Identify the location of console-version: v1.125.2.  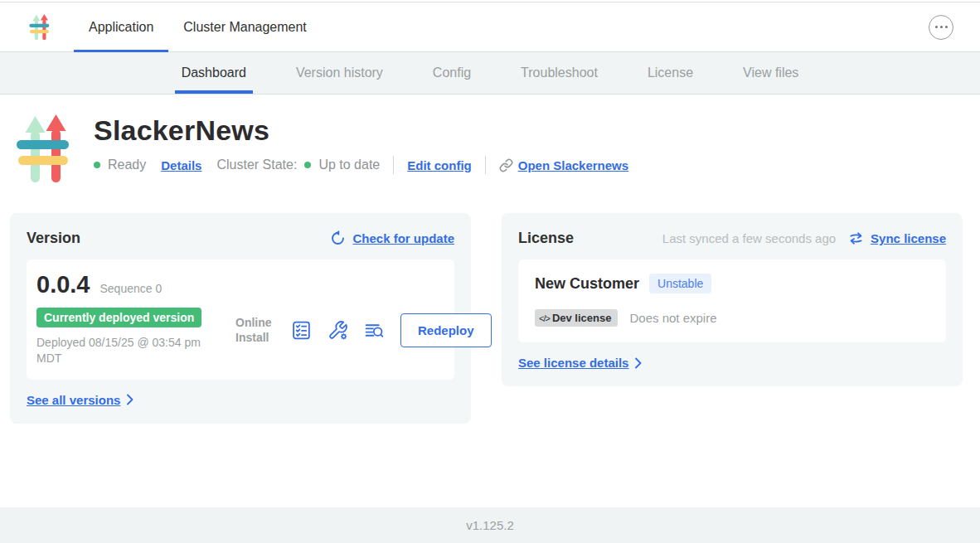
(490, 526).